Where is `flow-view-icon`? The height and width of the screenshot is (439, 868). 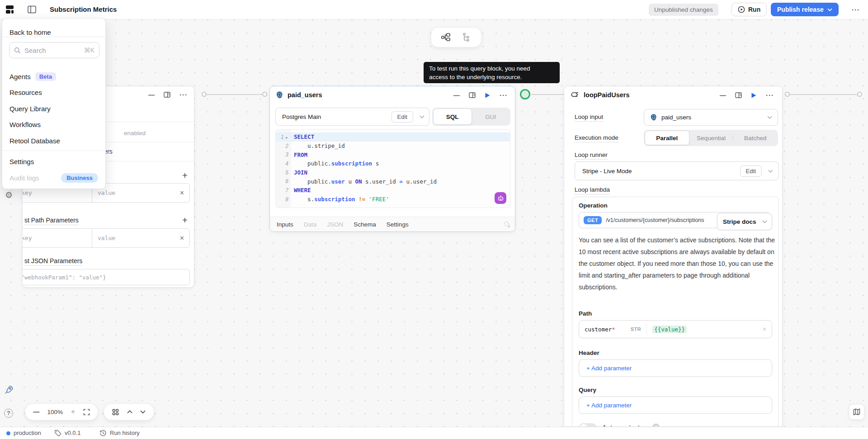 flow-view-icon is located at coordinates (446, 37).